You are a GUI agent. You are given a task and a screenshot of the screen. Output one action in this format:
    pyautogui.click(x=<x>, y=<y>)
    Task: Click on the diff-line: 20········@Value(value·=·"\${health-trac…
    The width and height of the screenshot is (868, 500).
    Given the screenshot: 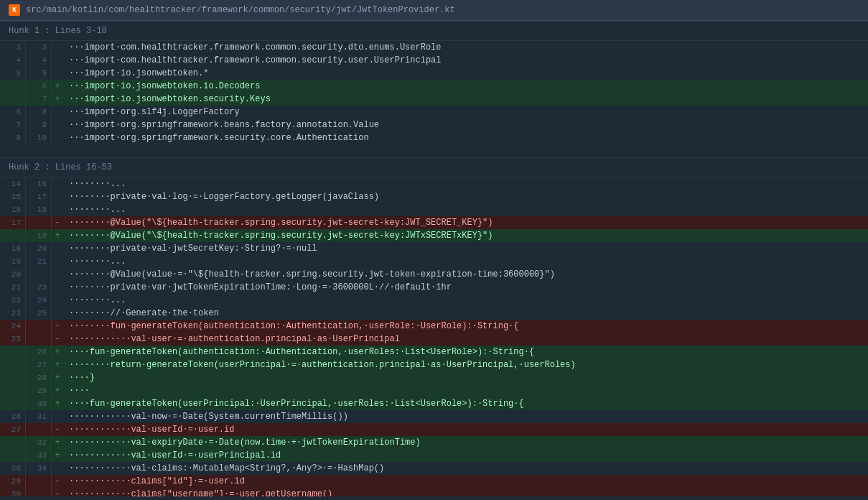 What is the action you would take?
    pyautogui.click(x=434, y=274)
    